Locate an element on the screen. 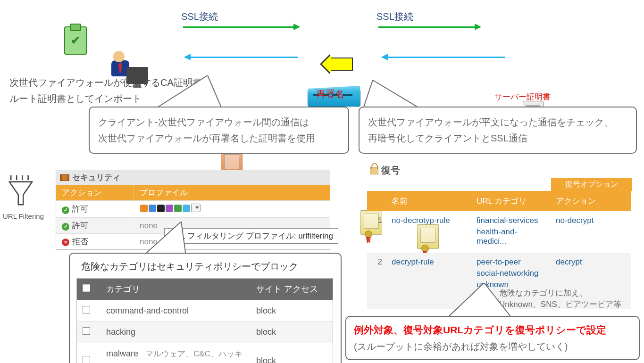 Image resolution: width=644 pixels, height=363 pixels. security-panel-title: セキュリティ is located at coordinates (193, 177).